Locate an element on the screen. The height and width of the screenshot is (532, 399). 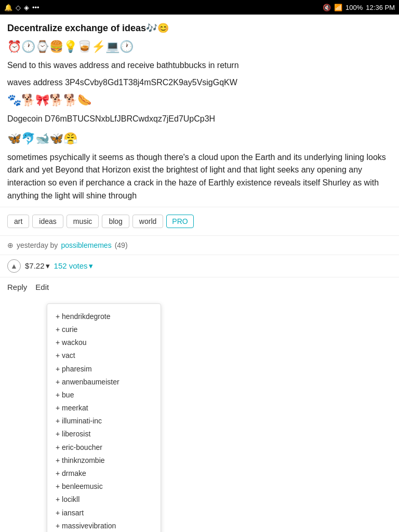
voter-item: + pharesim is located at coordinates (104, 369).